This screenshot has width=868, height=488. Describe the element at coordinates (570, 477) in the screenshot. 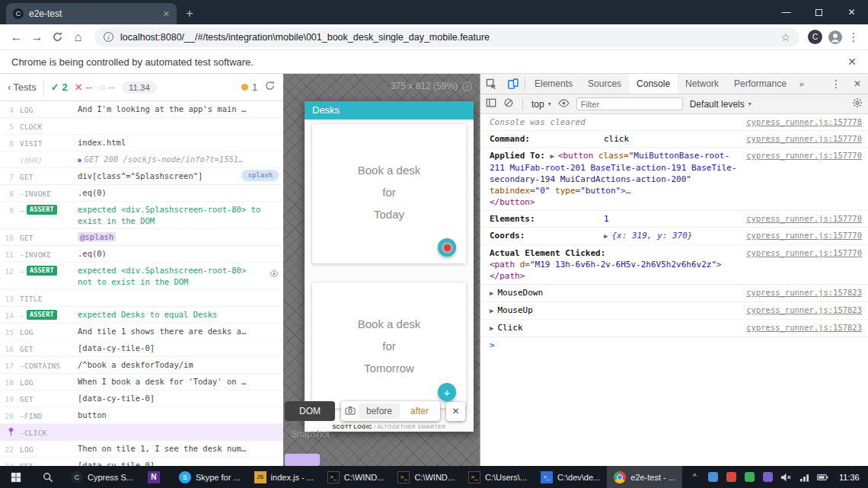

I see `taskbar-item-powershell: >_C:\dev\de...` at that location.